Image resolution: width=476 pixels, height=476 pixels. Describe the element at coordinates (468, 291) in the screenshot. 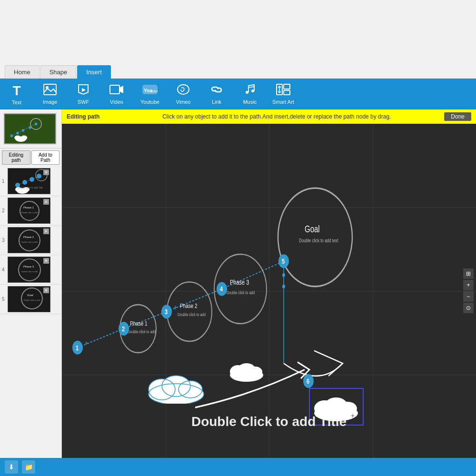

I see `zoom-controls: ⊞ + − ⊙` at that location.